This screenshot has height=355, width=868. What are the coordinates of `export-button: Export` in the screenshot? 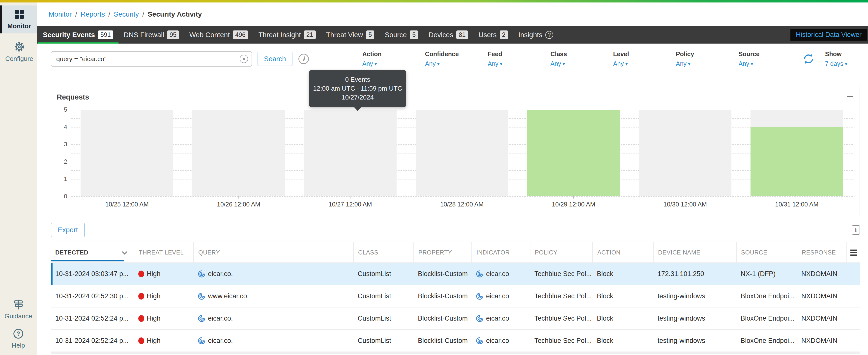 It's located at (68, 230).